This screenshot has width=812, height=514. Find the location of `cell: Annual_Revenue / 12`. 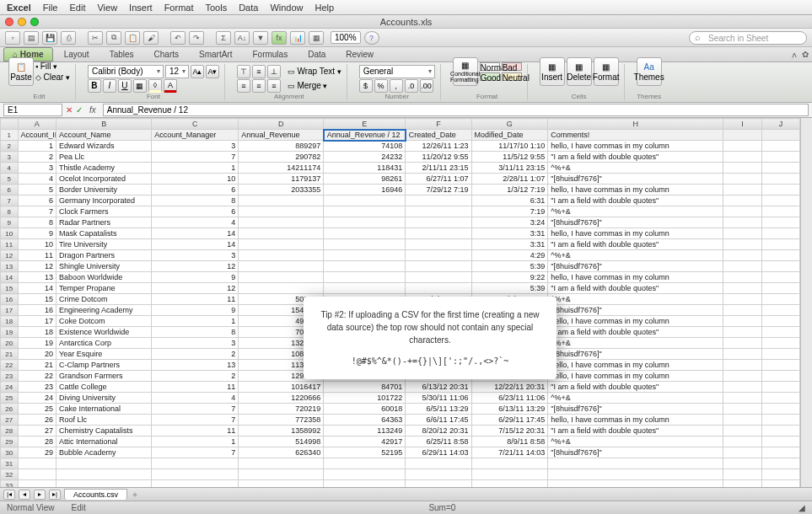

cell: Annual_Revenue / 12 is located at coordinates (364, 135).